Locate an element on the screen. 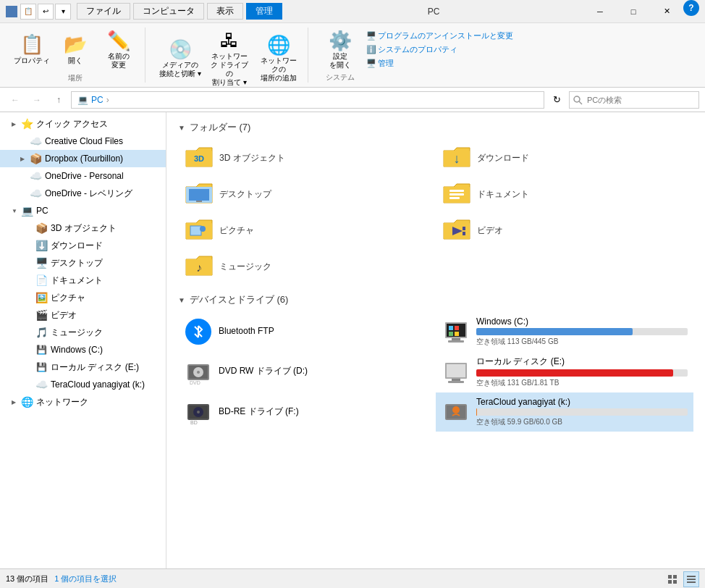  sidebar-item-creative-cloud: ▶ ☁️ Creative Cloud Files is located at coordinates (83, 141).